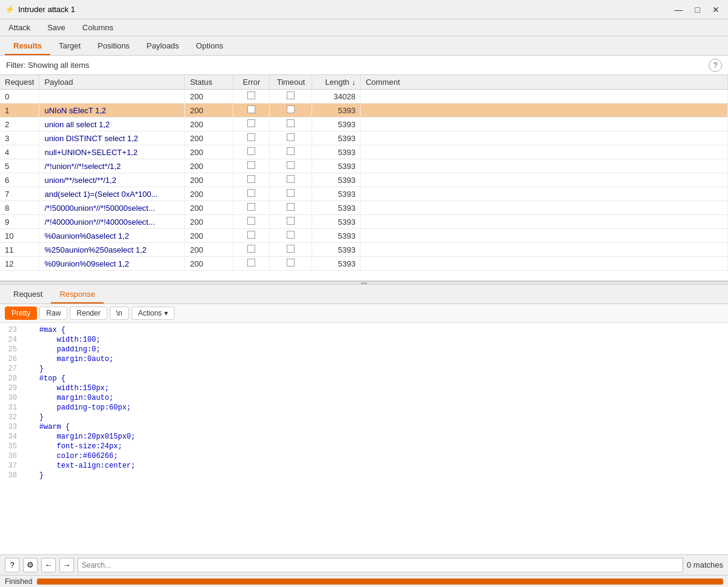 The width and height of the screenshot is (728, 587). What do you see at coordinates (715, 65) in the screenshot?
I see `filter-help-button: ?` at bounding box center [715, 65].